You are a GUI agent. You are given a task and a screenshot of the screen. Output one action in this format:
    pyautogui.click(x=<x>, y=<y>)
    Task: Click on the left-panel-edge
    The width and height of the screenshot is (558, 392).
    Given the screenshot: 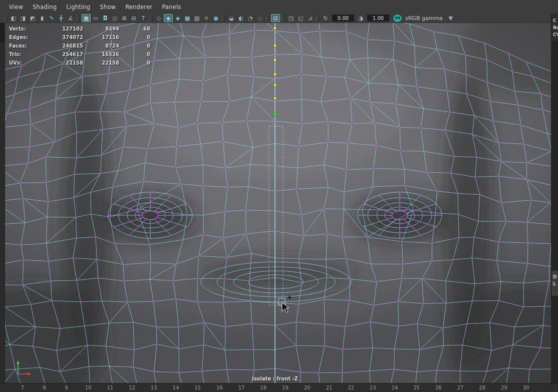 What is the action you would take?
    pyautogui.click(x=3, y=203)
    